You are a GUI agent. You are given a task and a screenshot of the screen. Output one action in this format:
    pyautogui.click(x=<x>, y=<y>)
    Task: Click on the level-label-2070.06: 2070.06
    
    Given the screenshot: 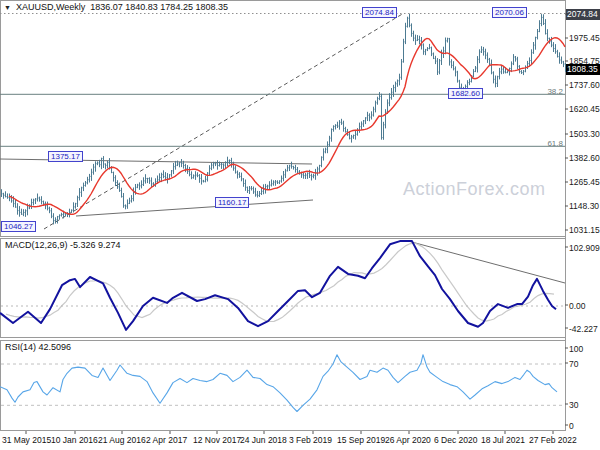 What is the action you would take?
    pyautogui.click(x=510, y=12)
    